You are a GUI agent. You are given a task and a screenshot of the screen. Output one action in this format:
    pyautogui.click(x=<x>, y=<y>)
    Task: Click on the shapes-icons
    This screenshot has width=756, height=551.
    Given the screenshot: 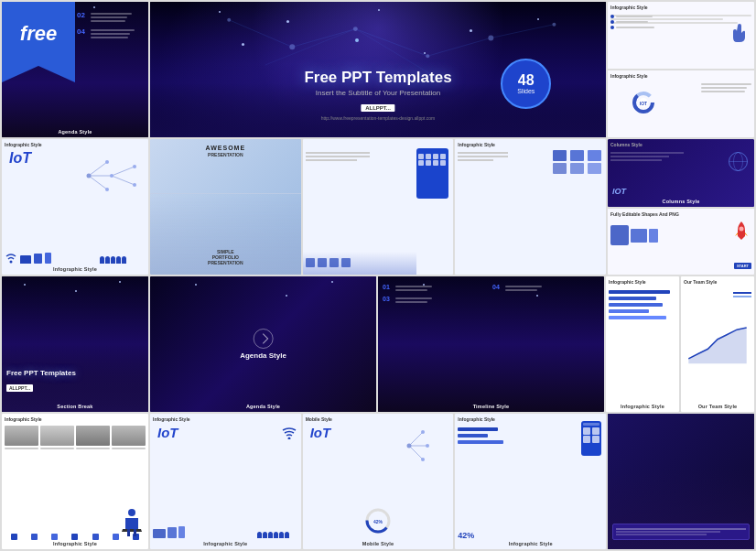 What is the action you would take?
    pyautogui.click(x=634, y=235)
    